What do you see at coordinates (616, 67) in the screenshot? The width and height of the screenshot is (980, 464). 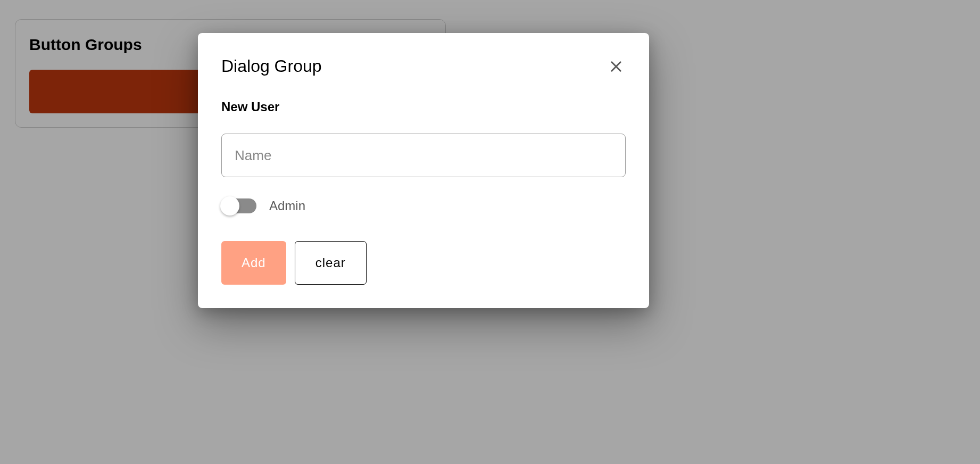 I see `close-icon` at bounding box center [616, 67].